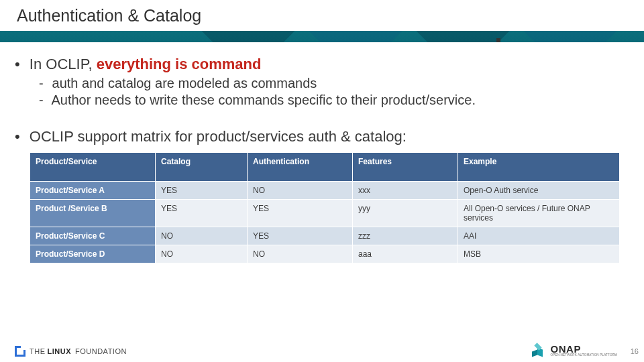 Image resolution: width=644 pixels, height=362 pixels. I want to click on lf-foundation: FOUNDATION, so click(101, 351).